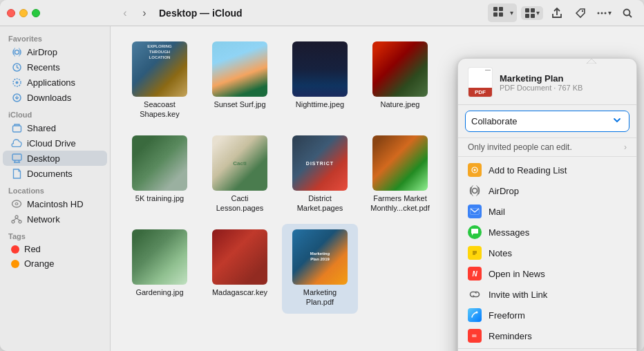 The height and width of the screenshot is (351, 644). I want to click on share-button, so click(557, 13).